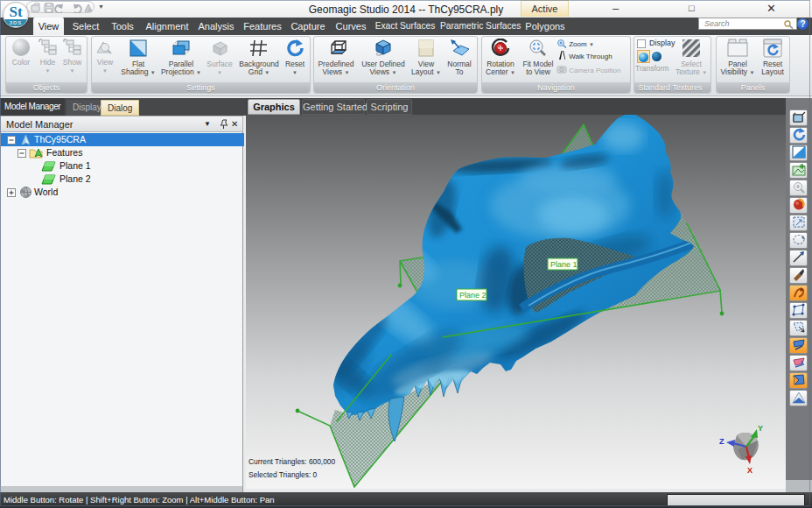  What do you see at coordinates (760, 428) in the screenshot?
I see `svg-text: Y` at bounding box center [760, 428].